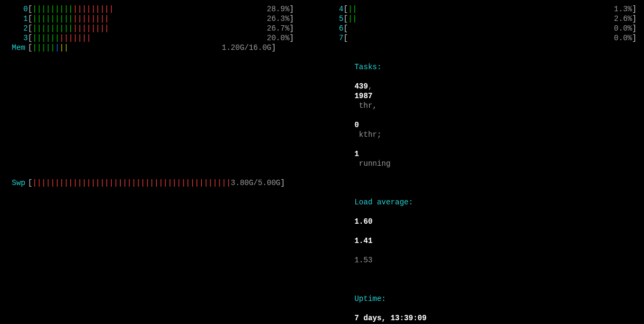  I want to click on swp-label: Swp, so click(17, 226).